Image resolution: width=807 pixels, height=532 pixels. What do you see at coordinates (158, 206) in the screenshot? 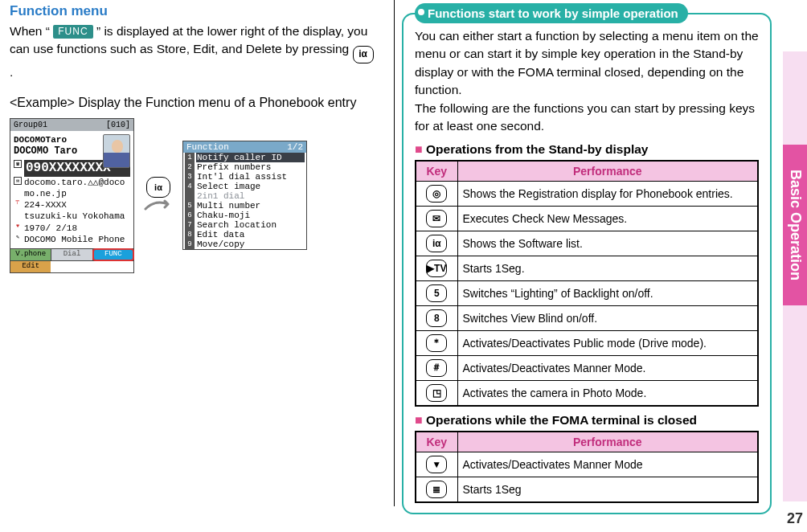
I see `arrow-icon` at bounding box center [158, 206].